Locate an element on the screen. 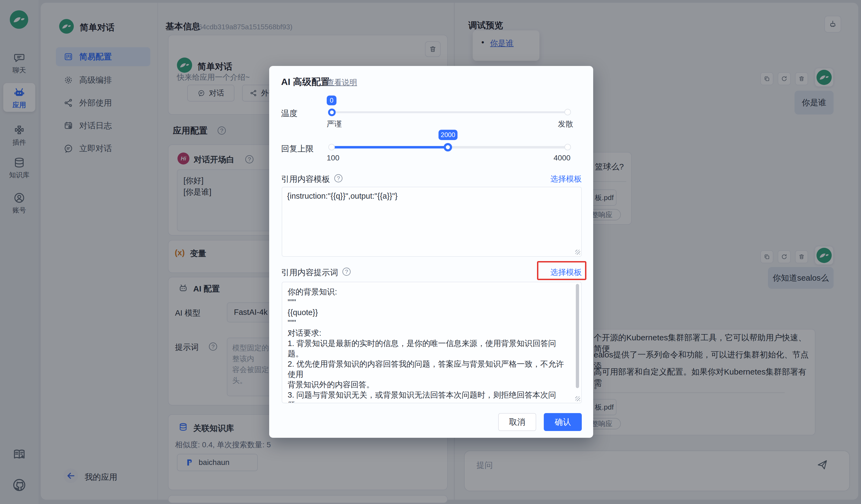 The image size is (861, 504). quote-template-value: {instruction:"{{q}}",output:"{{a}}"} is located at coordinates (431, 196).